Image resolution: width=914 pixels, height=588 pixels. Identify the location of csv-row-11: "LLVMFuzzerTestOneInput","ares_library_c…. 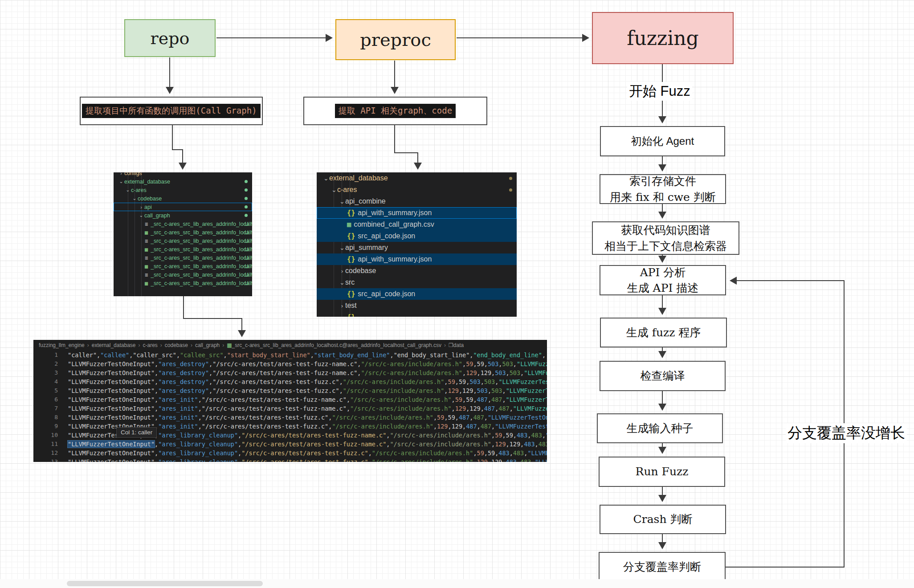
(307, 444).